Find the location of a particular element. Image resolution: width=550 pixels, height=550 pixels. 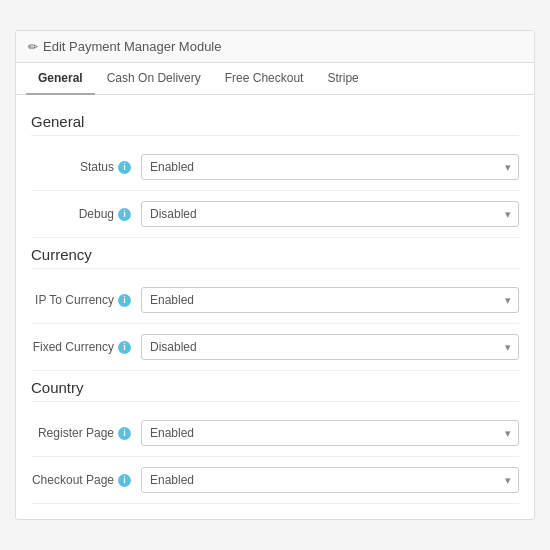

label-text: Checkout Page is located at coordinates (73, 480).